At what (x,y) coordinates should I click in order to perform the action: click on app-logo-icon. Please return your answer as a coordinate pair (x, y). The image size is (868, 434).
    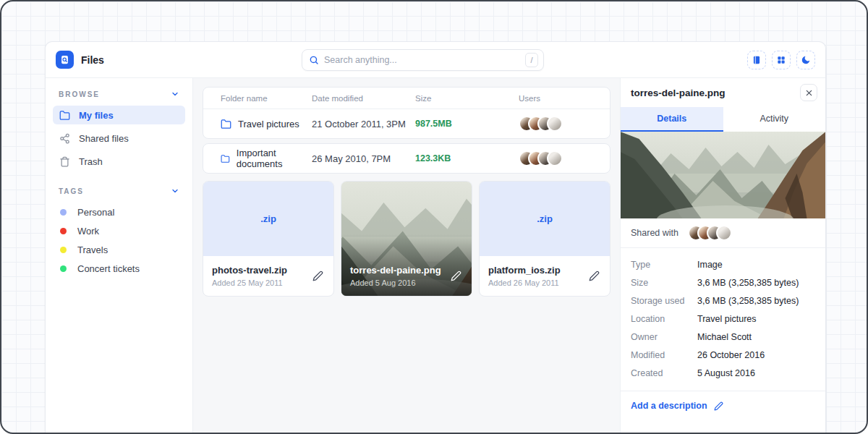
    Looking at the image, I should click on (65, 59).